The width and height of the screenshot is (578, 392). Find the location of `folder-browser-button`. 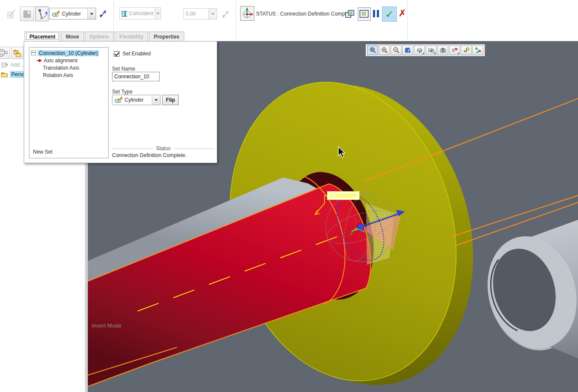

folder-browser-button is located at coordinates (17, 53).